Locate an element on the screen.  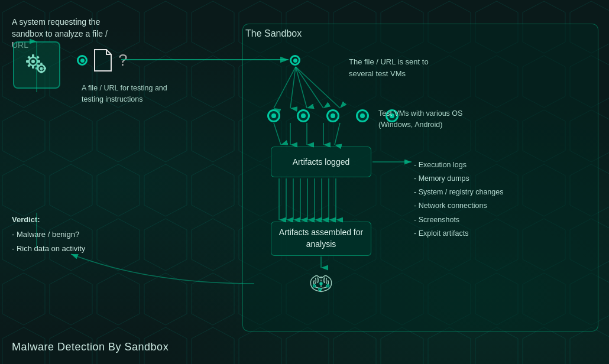
gear-icon is located at coordinates (37, 65).